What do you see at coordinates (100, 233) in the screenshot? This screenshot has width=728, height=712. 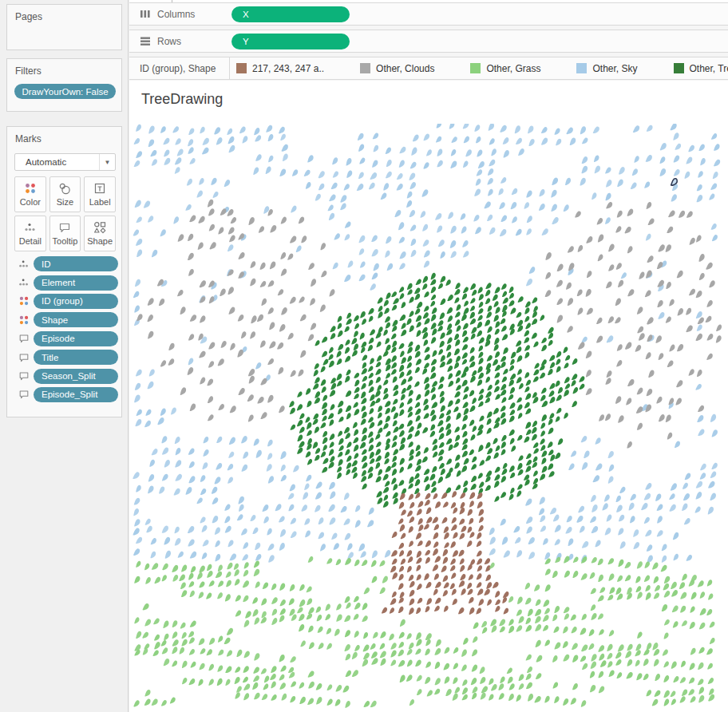 I see `shape-button: Shape` at bounding box center [100, 233].